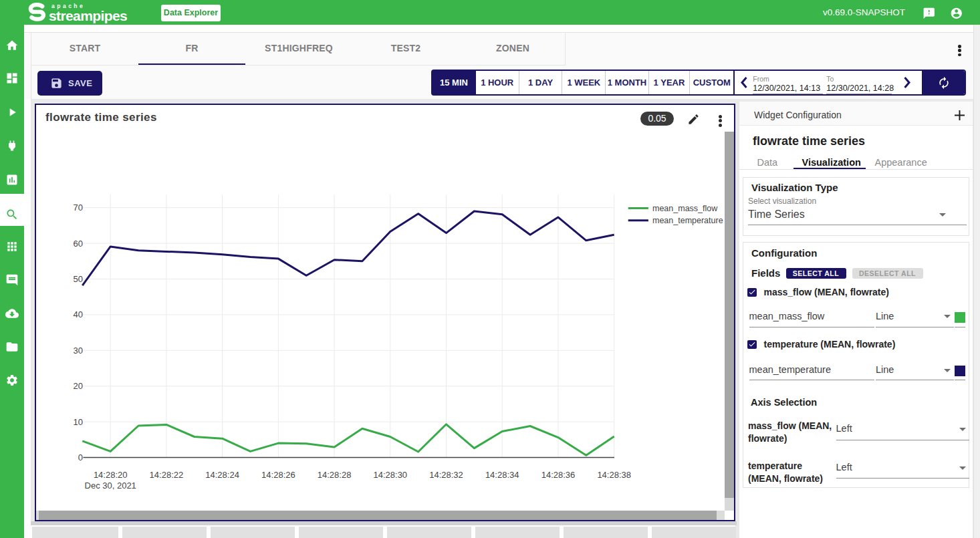 Image resolution: width=980 pixels, height=538 pixels. I want to click on svg-text: 14:28:26, so click(278, 475).